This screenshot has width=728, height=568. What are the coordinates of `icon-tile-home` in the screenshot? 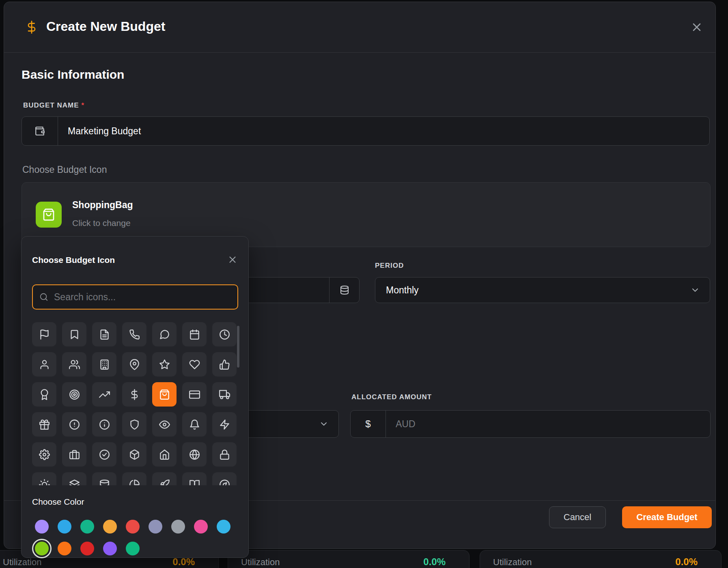 It's located at (164, 454).